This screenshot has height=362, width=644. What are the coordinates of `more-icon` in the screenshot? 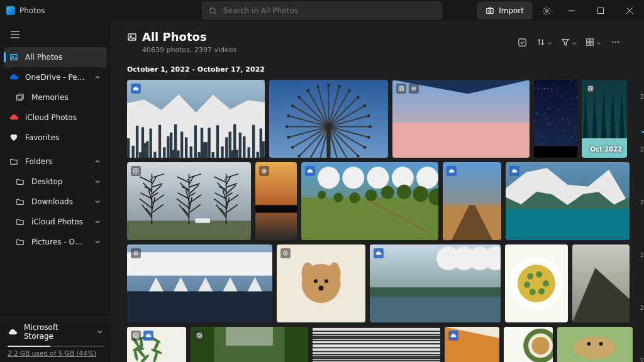 It's located at (616, 42).